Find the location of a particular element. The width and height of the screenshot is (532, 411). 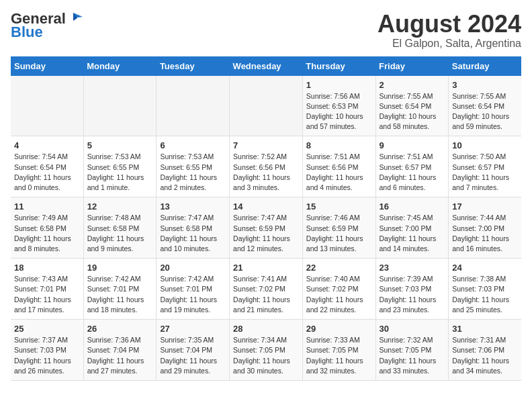

day-number: 13 is located at coordinates (193, 207).